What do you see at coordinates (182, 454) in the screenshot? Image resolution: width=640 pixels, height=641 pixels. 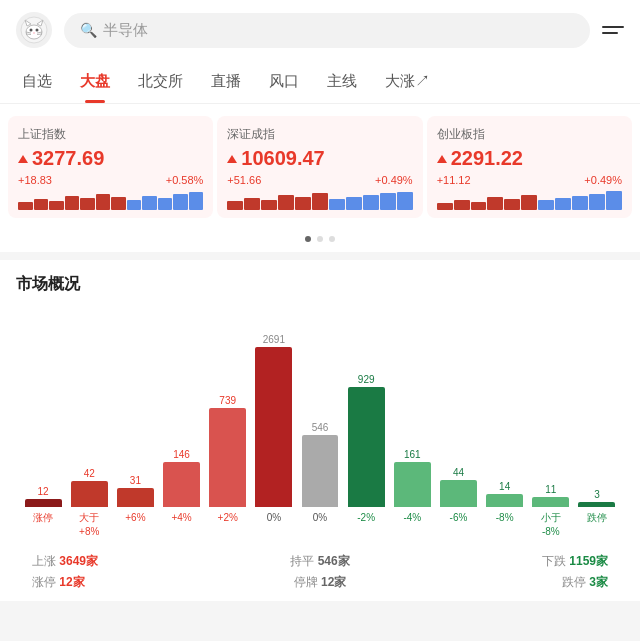 I see `bar-label-3: 146` at bounding box center [182, 454].